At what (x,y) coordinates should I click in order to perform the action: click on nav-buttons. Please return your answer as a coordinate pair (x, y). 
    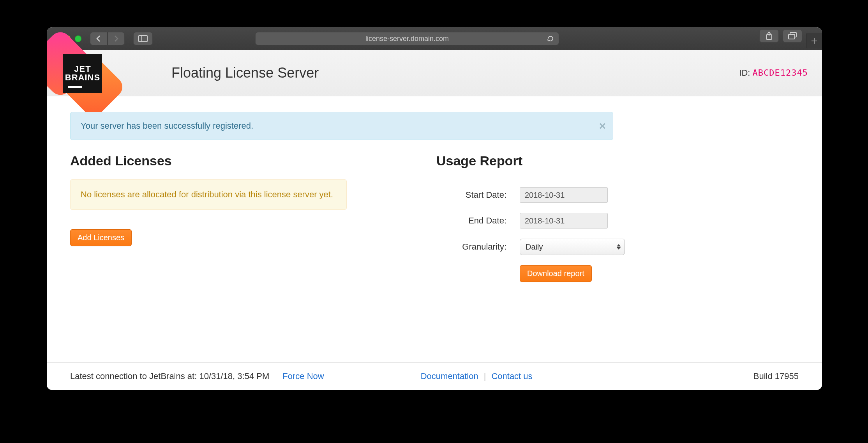
    Looking at the image, I should click on (108, 39).